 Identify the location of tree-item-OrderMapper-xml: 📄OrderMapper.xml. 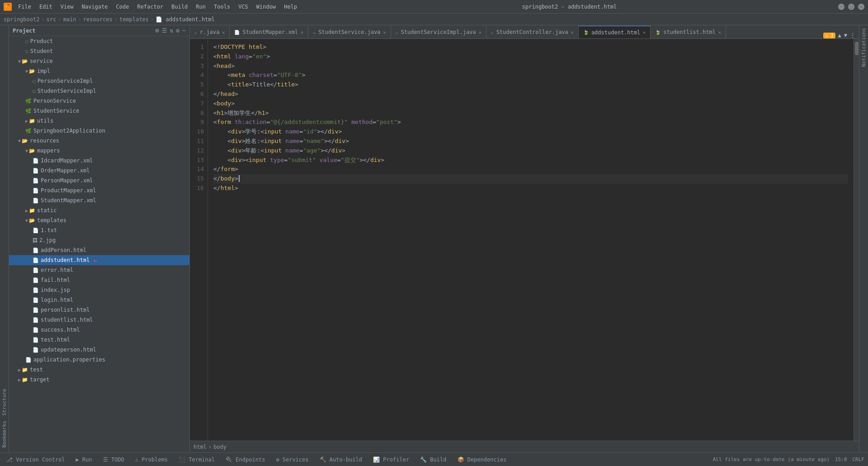
(99, 171).